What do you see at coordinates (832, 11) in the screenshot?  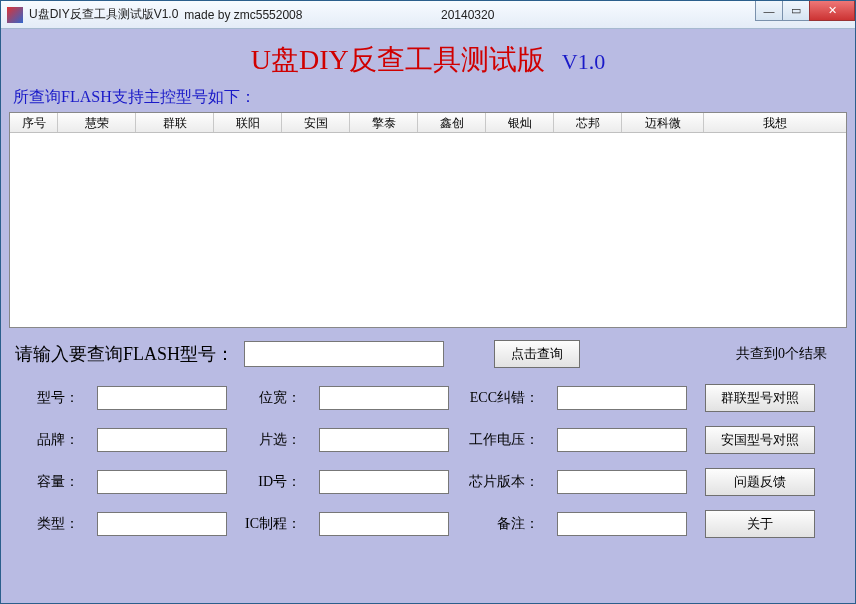 I see `close-button: ✕` at bounding box center [832, 11].